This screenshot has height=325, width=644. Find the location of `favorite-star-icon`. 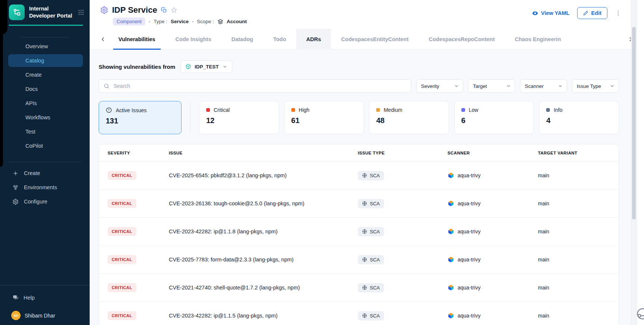

favorite-star-icon is located at coordinates (174, 10).